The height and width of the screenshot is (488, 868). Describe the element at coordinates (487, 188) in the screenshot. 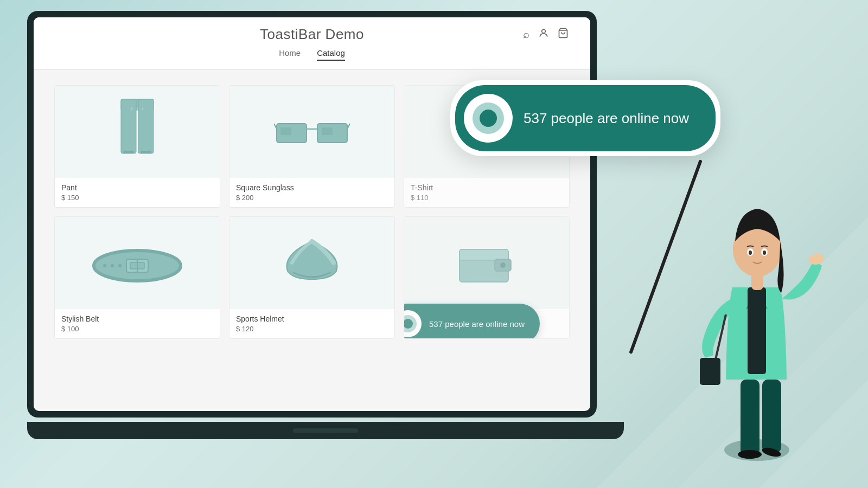

I see `product-name-tshirt: T-Shirt` at that location.